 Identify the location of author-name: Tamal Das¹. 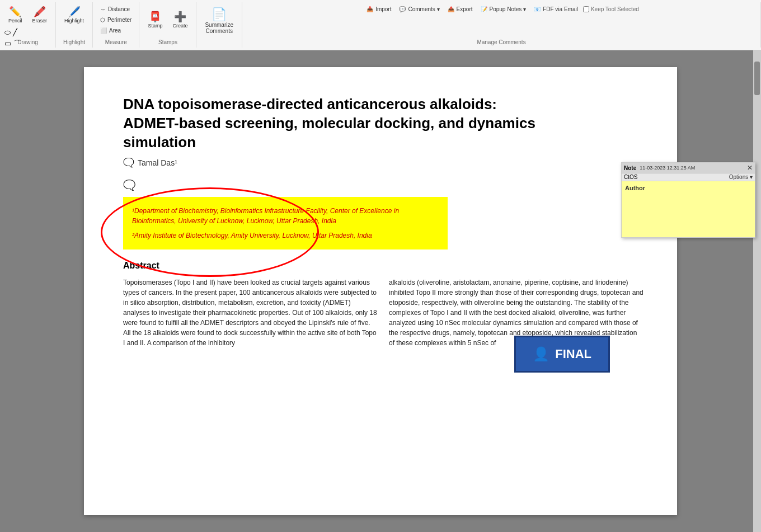
(158, 163).